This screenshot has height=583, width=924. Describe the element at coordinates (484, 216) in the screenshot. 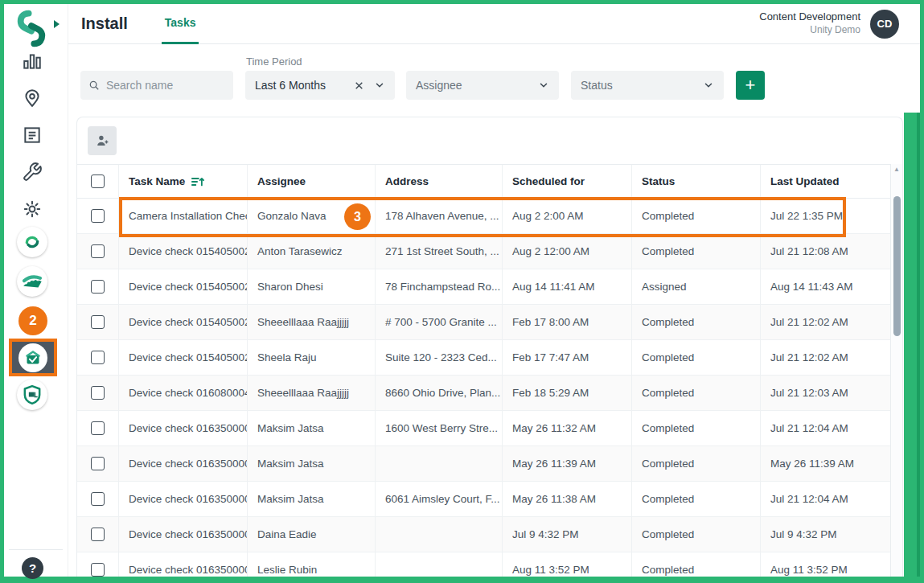

I see `table-row: Camera Installation Check Gonzalo Nava 1…` at that location.